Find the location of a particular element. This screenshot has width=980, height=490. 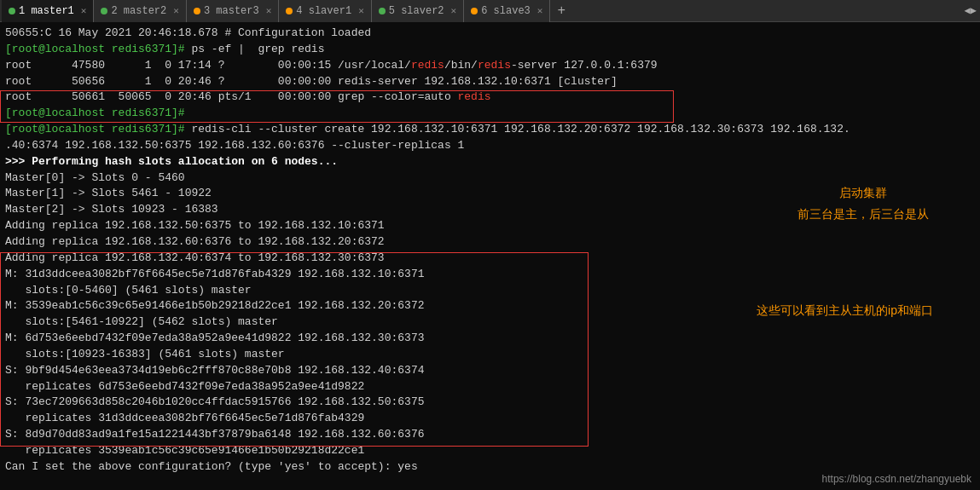

tab-add-button: + is located at coordinates (561, 11).